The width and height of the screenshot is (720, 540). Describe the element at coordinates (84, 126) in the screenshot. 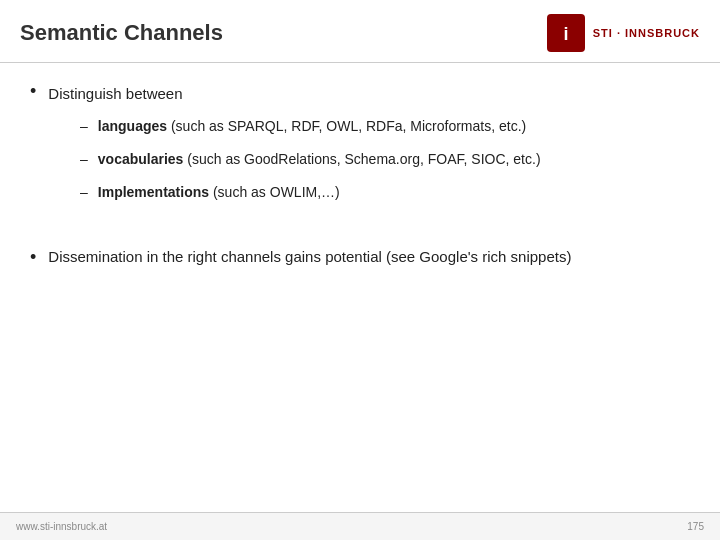

I see `sub-dash-1: –` at that location.